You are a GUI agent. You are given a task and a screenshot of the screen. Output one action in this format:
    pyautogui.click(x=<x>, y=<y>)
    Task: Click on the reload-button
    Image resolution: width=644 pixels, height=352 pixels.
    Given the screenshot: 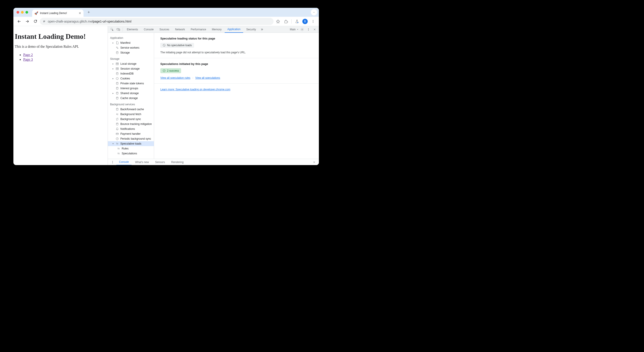 What is the action you would take?
    pyautogui.click(x=35, y=21)
    